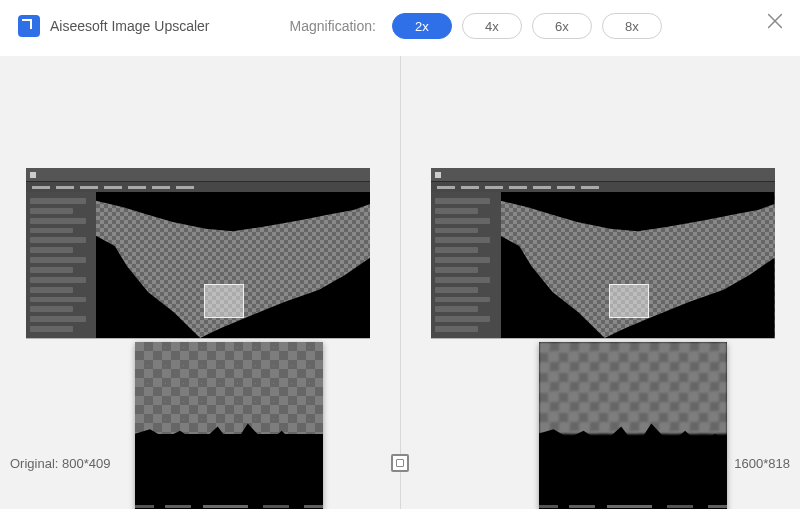 Image resolution: width=800 pixels, height=509 pixels. I want to click on original-dimensions-label: Original: 800*409, so click(60, 464).